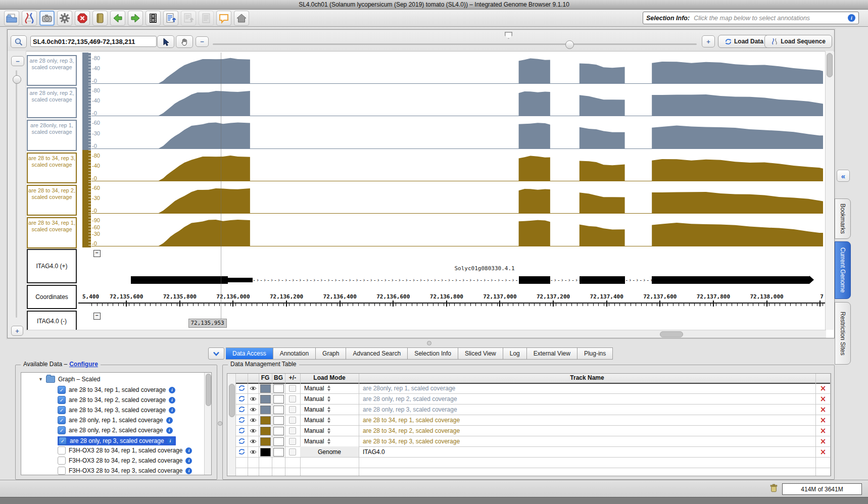 Image resolution: width=868 pixels, height=504 pixels. What do you see at coordinates (708, 41) in the screenshot?
I see `zoom-in-button: +` at bounding box center [708, 41].